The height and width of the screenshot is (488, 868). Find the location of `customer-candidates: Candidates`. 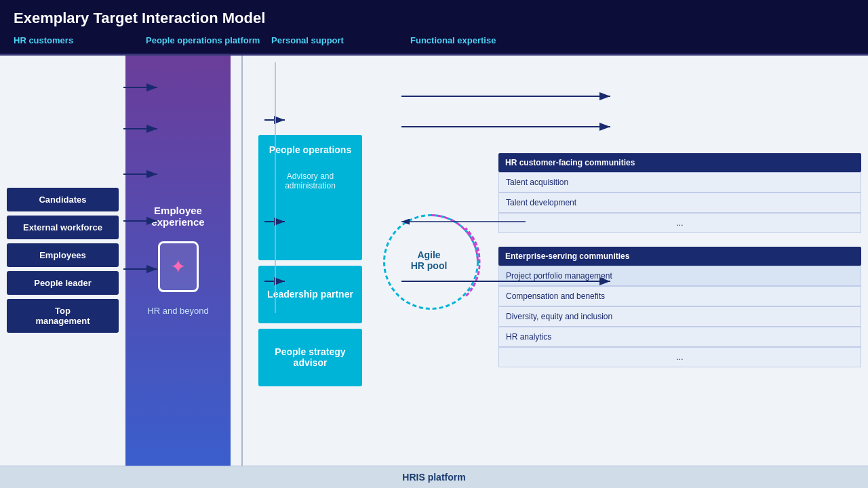

customer-candidates: Candidates is located at coordinates (62, 199).